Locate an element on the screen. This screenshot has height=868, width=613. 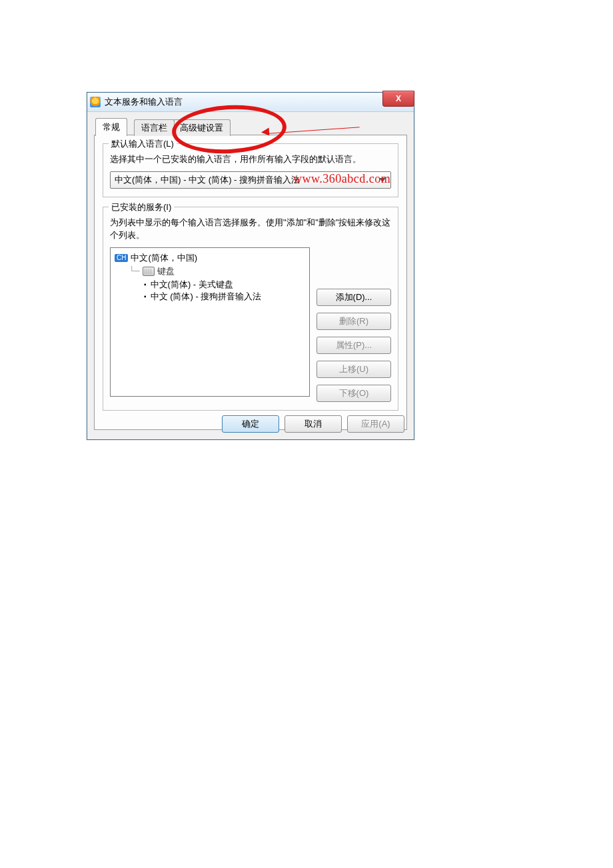
language-label: 中文(简体，中国) is located at coordinates (164, 258).